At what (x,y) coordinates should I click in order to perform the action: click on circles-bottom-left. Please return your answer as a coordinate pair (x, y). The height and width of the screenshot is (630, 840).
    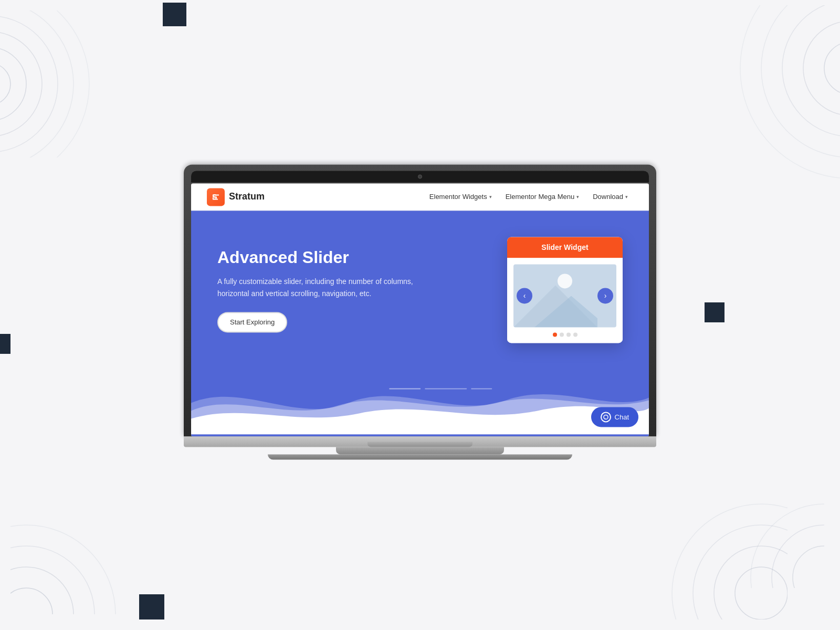
    Looking at the image, I should click on (68, 556).